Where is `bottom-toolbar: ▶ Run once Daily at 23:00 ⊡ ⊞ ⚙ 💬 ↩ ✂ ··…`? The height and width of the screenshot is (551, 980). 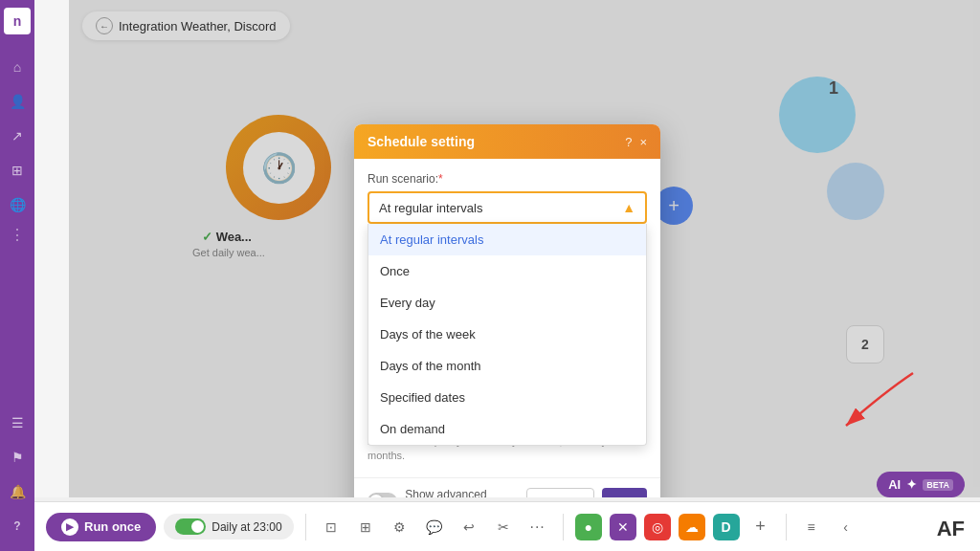
bottom-toolbar: ▶ Run once Daily at 23:00 ⊡ ⊞ ⚙ 💬 ↩ ✂ ··… is located at coordinates (507, 526).